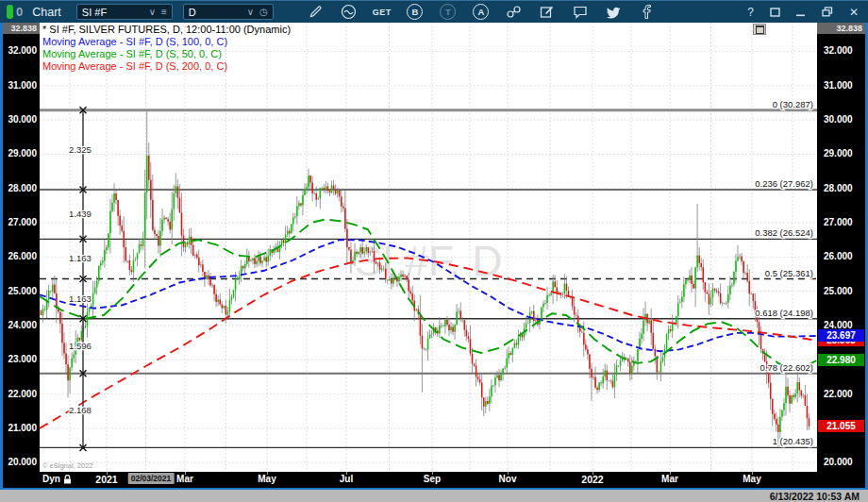 This screenshot has height=502, width=868. I want to click on fib-level-labels: 0 (30.287)0.236 (27.962)0.382 (26.524)0.…, so click(784, 274).